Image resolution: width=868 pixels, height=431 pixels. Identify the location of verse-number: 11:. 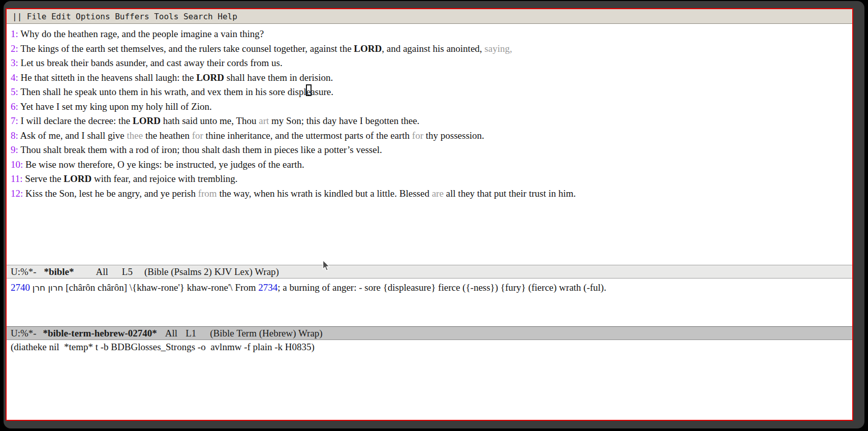
(17, 179).